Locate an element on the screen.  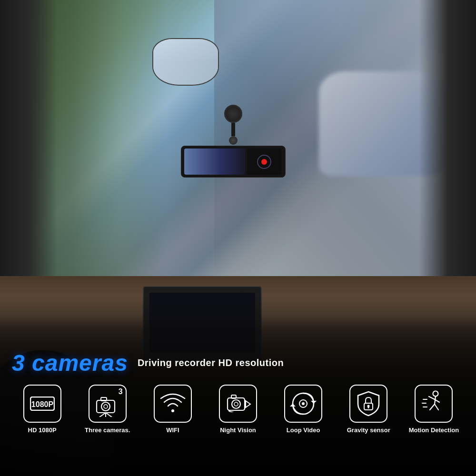
lens-ring is located at coordinates (264, 162).